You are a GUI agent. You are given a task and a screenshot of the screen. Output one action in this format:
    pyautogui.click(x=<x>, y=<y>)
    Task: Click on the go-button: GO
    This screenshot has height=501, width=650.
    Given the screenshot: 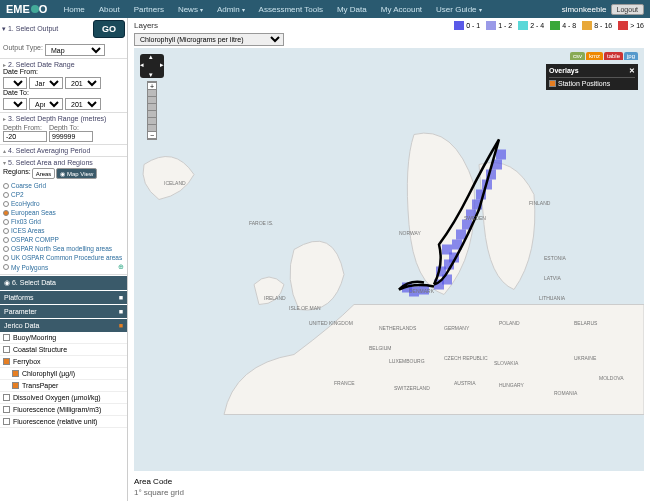 What is the action you would take?
    pyautogui.click(x=109, y=29)
    